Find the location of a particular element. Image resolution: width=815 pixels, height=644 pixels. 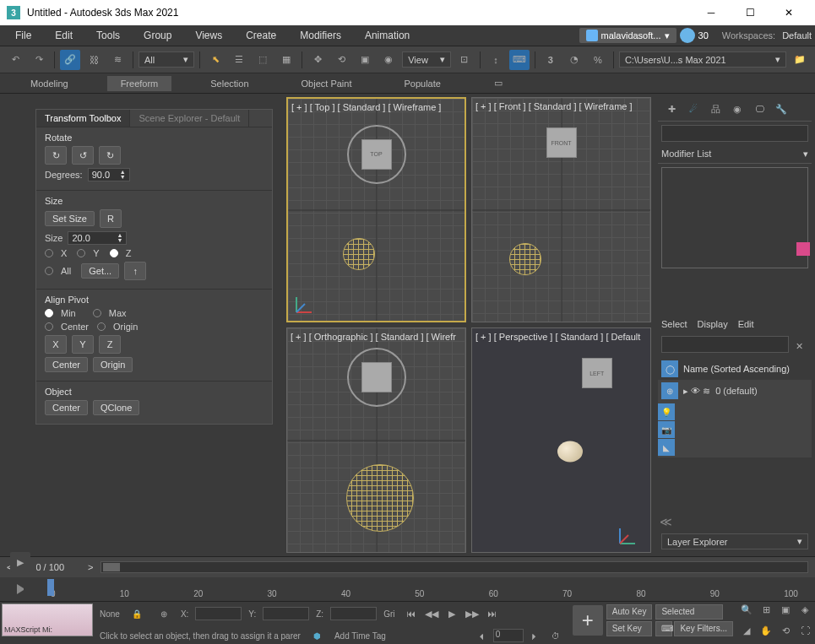

key-mode-icon: ⌨ is located at coordinates (664, 629).